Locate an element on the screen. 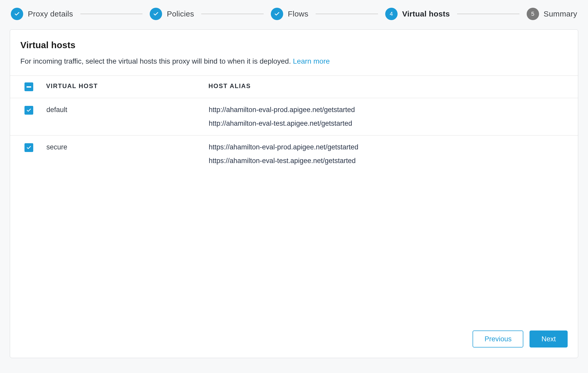 This screenshot has width=588, height=373. step-label: Summary is located at coordinates (560, 14).